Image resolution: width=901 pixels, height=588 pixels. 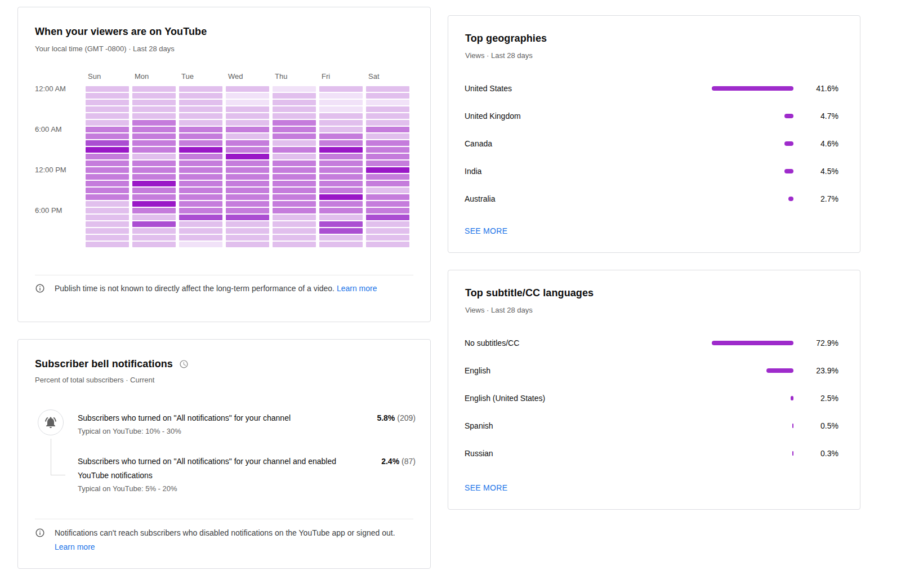 What do you see at coordinates (652, 371) in the screenshot?
I see `lang-row: English23.9%` at bounding box center [652, 371].